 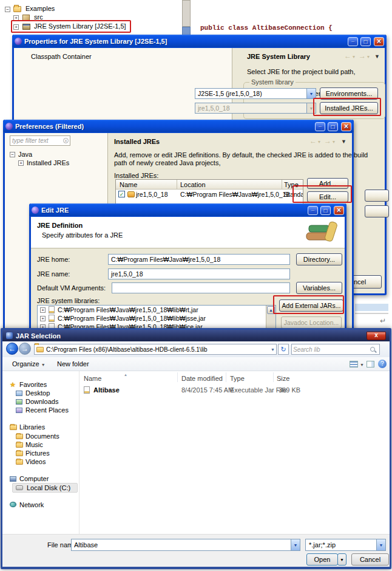 I want to click on column-header-location: Location, so click(x=193, y=185).